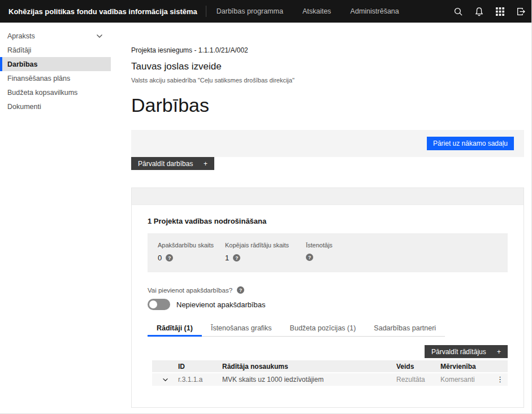 This screenshot has width=532, height=414. What do you see at coordinates (55, 93) in the screenshot?
I see `sidebar-item-budzeta-kopsavilkums: Budžeta kopsavilkums` at bounding box center [55, 93].